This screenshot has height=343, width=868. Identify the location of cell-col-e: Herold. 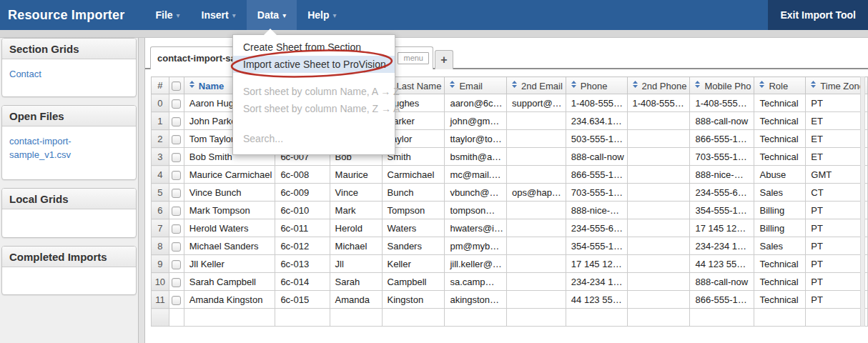
(356, 229).